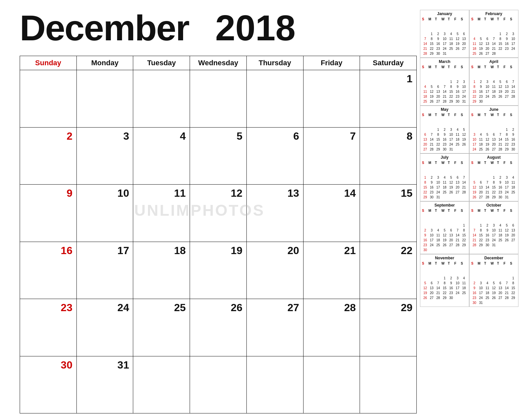 This screenshot has height=420, width=525. What do you see at coordinates (451, 82) in the screenshot?
I see `mini-day-cell: 1` at bounding box center [451, 82].